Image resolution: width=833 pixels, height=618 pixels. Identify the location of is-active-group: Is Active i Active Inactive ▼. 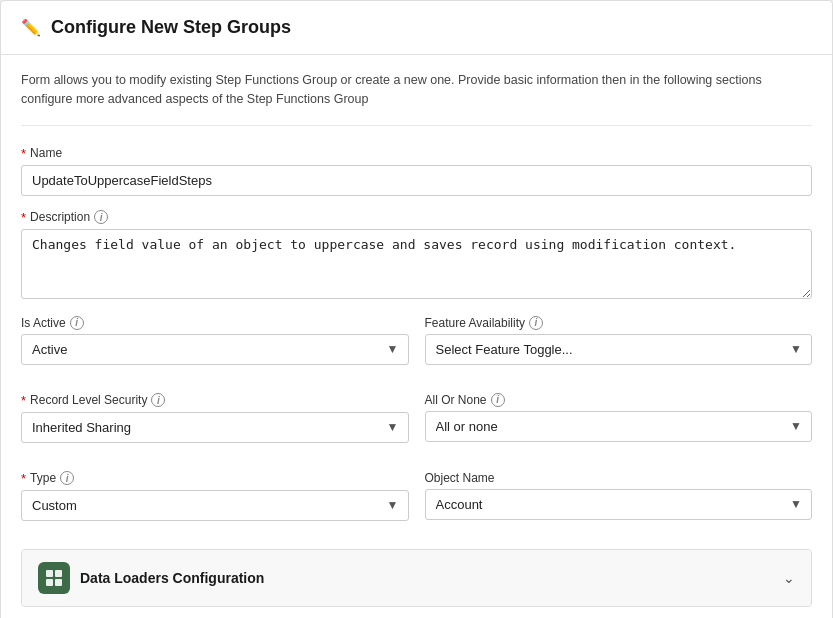
(215, 340).